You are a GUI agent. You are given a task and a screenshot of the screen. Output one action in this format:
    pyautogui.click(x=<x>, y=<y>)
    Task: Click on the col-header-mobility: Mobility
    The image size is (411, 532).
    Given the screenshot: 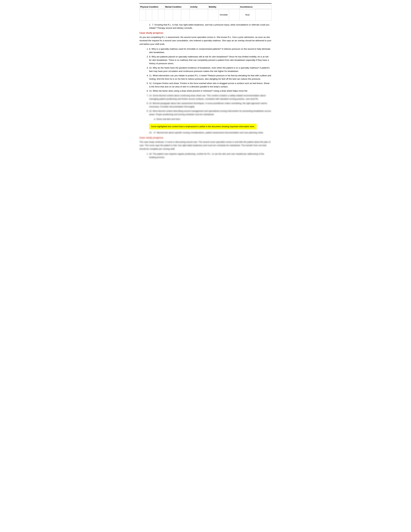 What is the action you would take?
    pyautogui.click(x=224, y=7)
    